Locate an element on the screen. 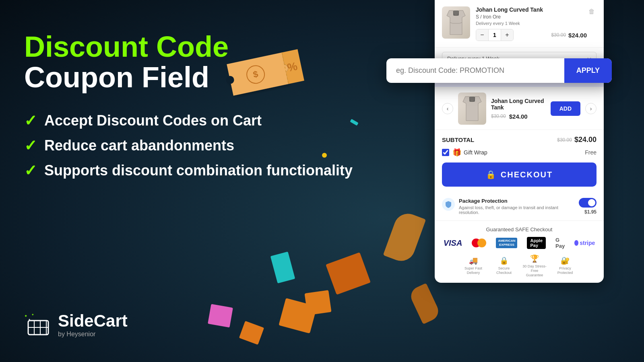  gift-wrap-price: Free is located at coordinates (591, 152).